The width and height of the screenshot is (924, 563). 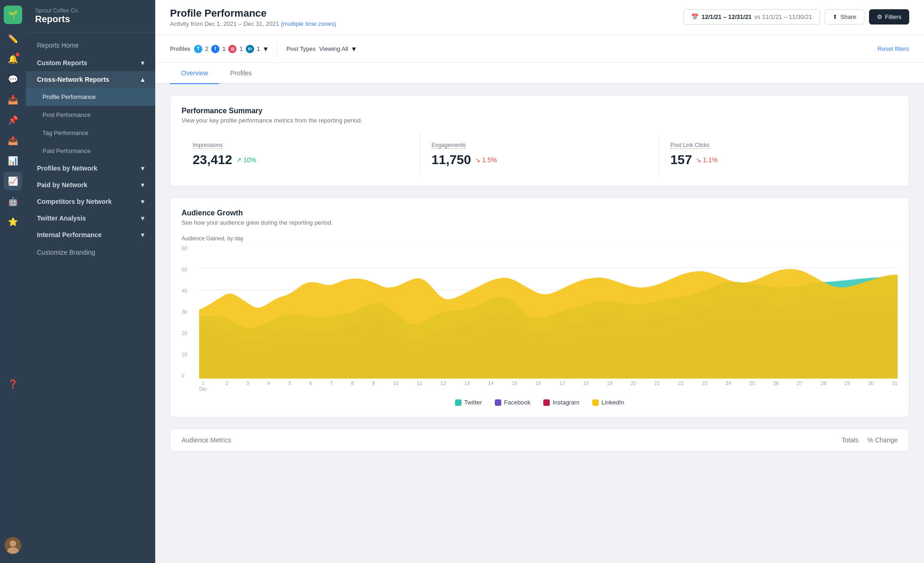 I want to click on performance-summary-card: Performance Summary View your key profil…, so click(x=540, y=141).